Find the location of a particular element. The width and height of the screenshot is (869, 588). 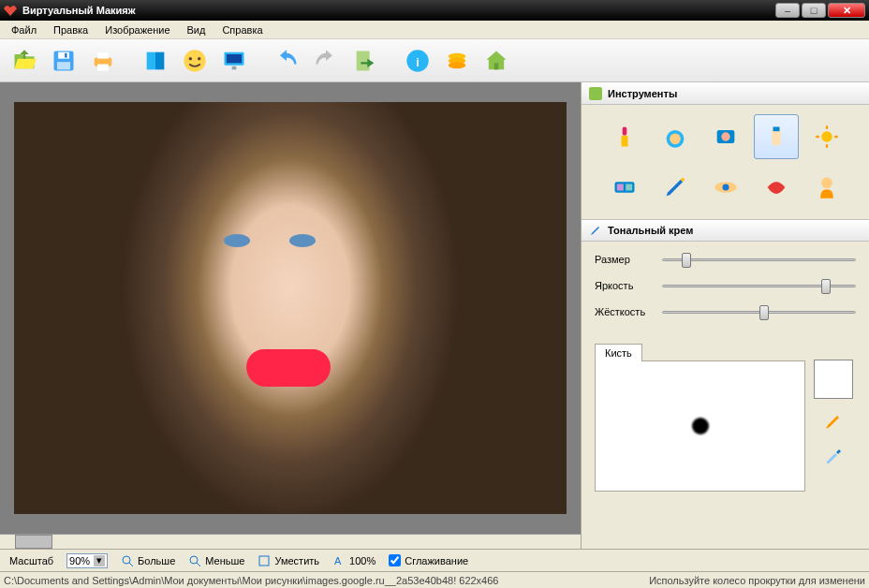

book-button is located at coordinates (155, 61).